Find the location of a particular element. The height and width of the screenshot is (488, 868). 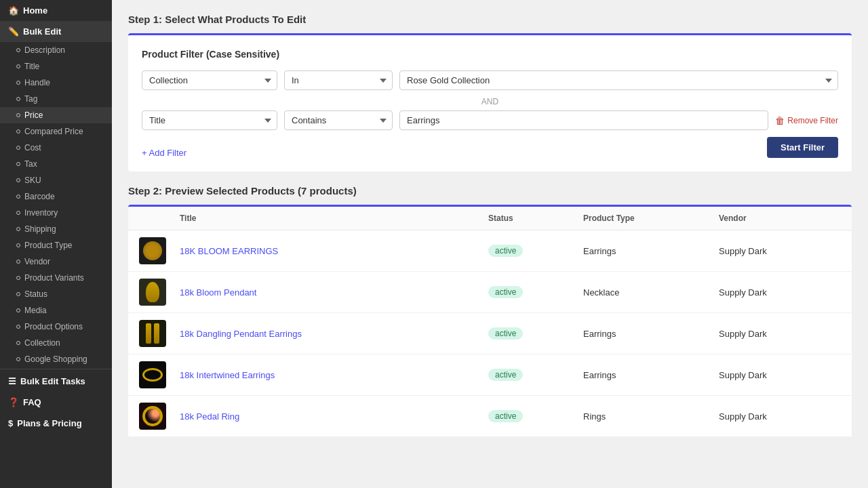

sidebar-item-plans-pricing: $ Plans & Pricing is located at coordinates (56, 423).